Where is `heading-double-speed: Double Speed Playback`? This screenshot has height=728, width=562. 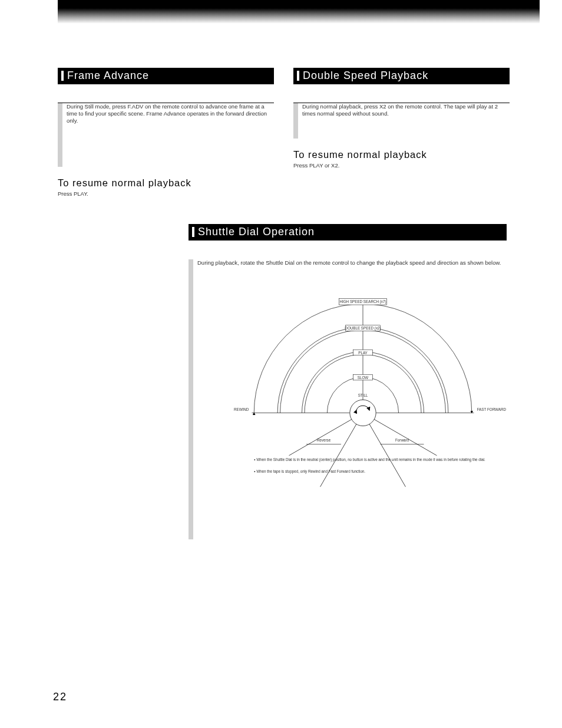 heading-double-speed: Double Speed Playback is located at coordinates (402, 76).